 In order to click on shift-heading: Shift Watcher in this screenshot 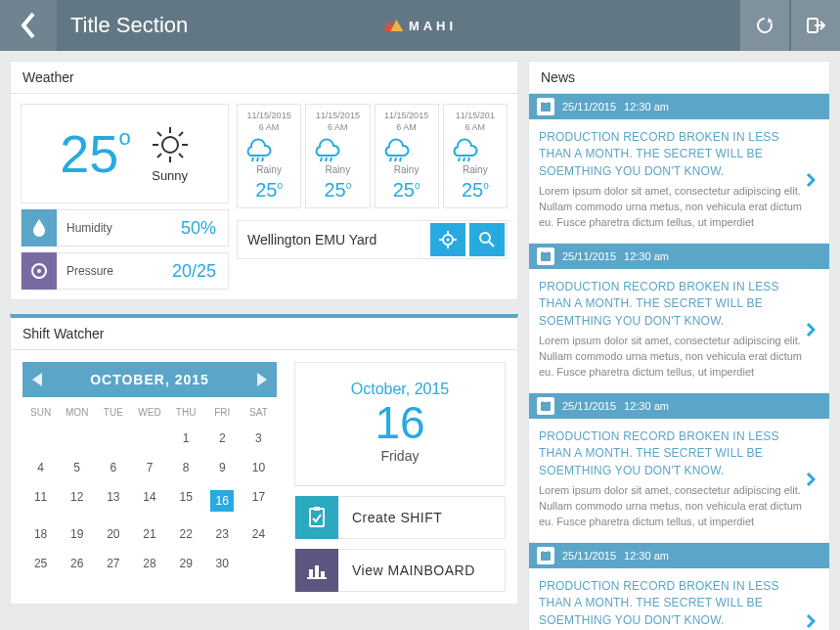, I will do `click(264, 335)`.